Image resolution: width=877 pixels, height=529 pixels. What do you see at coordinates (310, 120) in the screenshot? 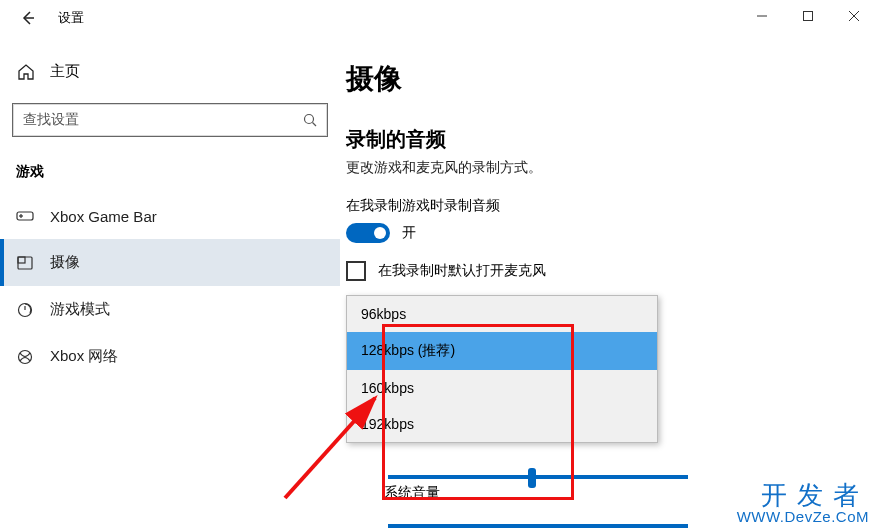
I see `search-icon` at bounding box center [310, 120].